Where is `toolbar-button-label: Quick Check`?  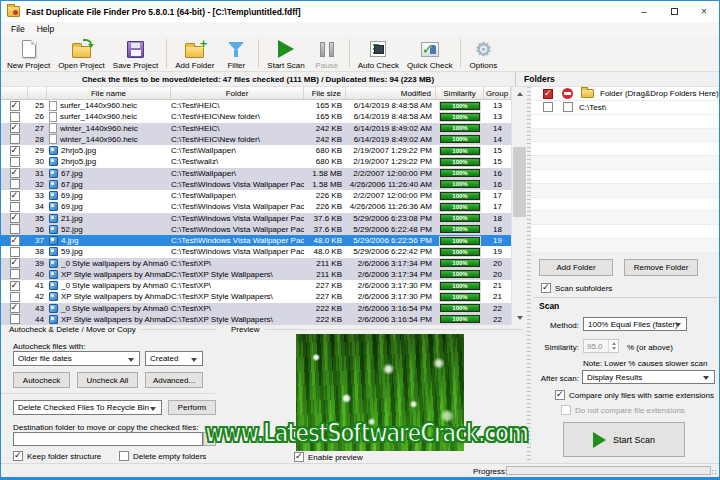
toolbar-button-label: Quick Check is located at coordinates (430, 66).